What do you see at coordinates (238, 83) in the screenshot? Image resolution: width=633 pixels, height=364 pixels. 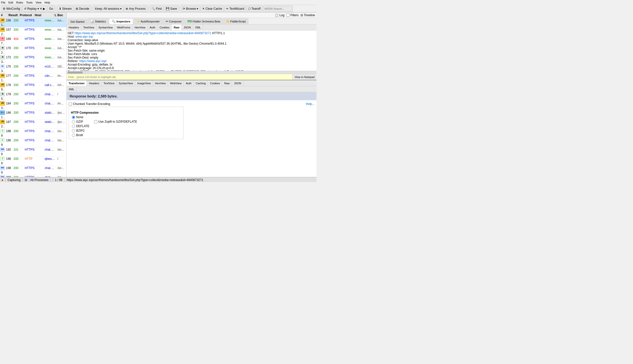 I see `resp-tab-json: JSON` at bounding box center [238, 83].